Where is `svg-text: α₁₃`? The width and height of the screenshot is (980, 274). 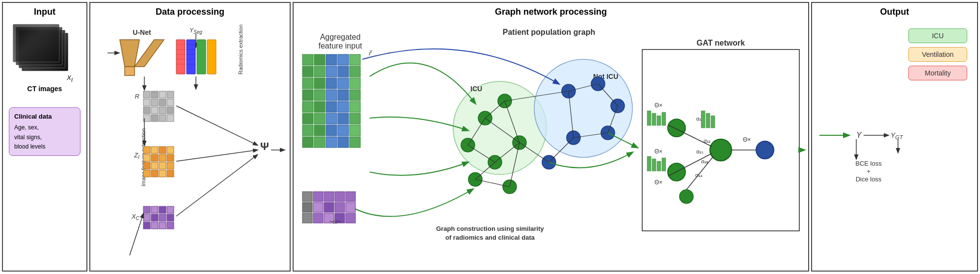
svg-text: α₁₃ is located at coordinates (705, 161).